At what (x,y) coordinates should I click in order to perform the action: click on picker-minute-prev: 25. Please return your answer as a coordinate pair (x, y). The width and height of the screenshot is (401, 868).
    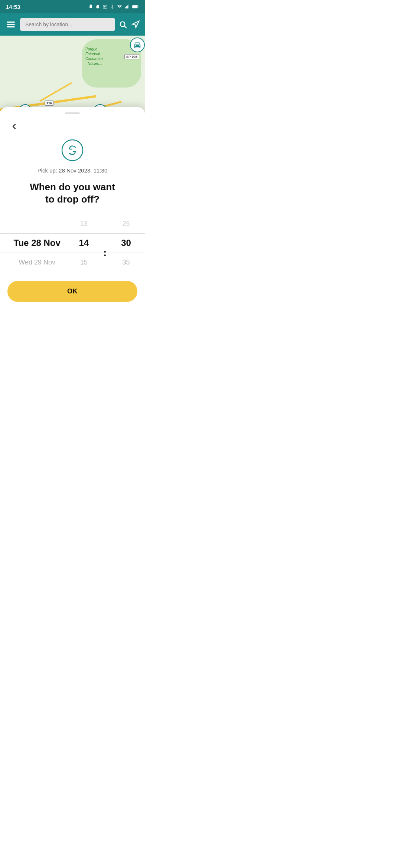
    Looking at the image, I should click on (126, 224).